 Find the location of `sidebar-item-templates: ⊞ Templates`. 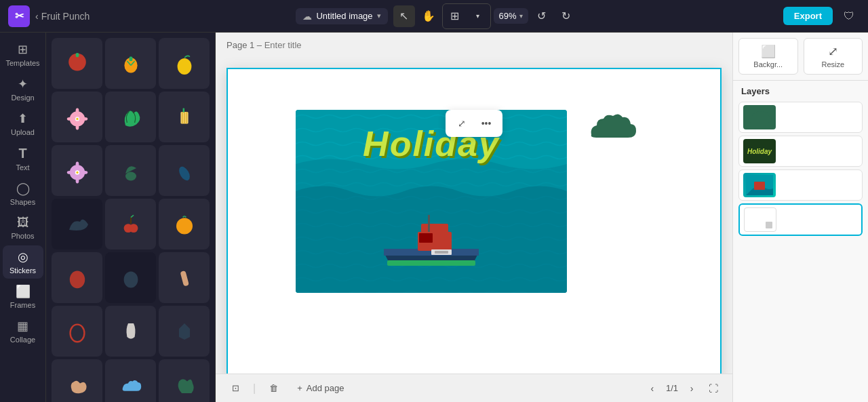

sidebar-item-templates: ⊞ Templates is located at coordinates (23, 54).